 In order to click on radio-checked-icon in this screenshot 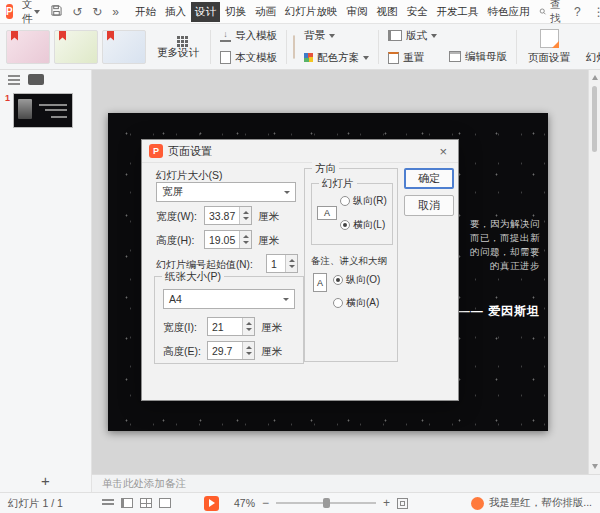, I will do `click(338, 280)`.